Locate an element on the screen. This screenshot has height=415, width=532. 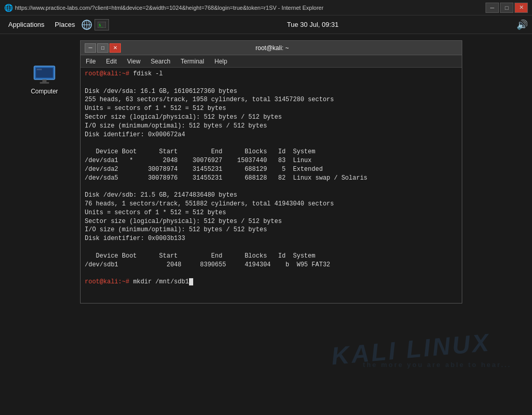
terminal-menu-help: Help is located at coordinates (221, 61).